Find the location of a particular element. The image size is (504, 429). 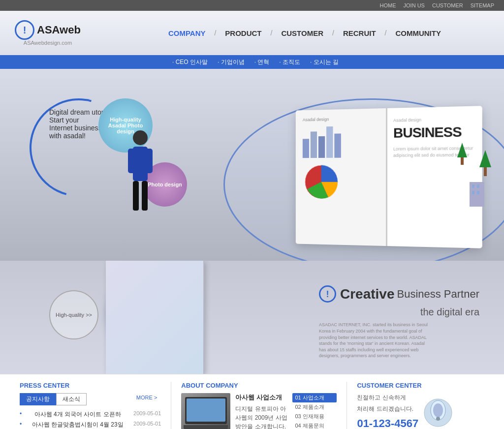

about-inner: 아사웹 사업소개 디지털 유토피아 아사웹의 2009년 사업방안을 소개합니다… is located at coordinates (259, 411).